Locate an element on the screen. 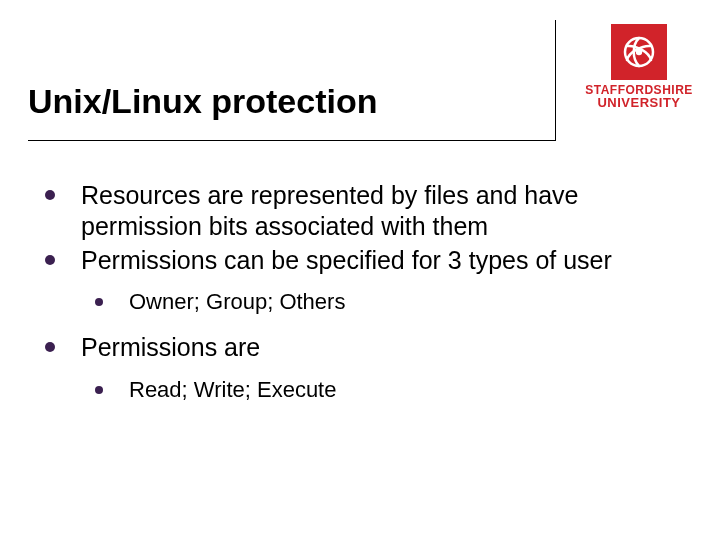  bullet-text: Permissions can be specified for 3 types… is located at coordinates (346, 260).